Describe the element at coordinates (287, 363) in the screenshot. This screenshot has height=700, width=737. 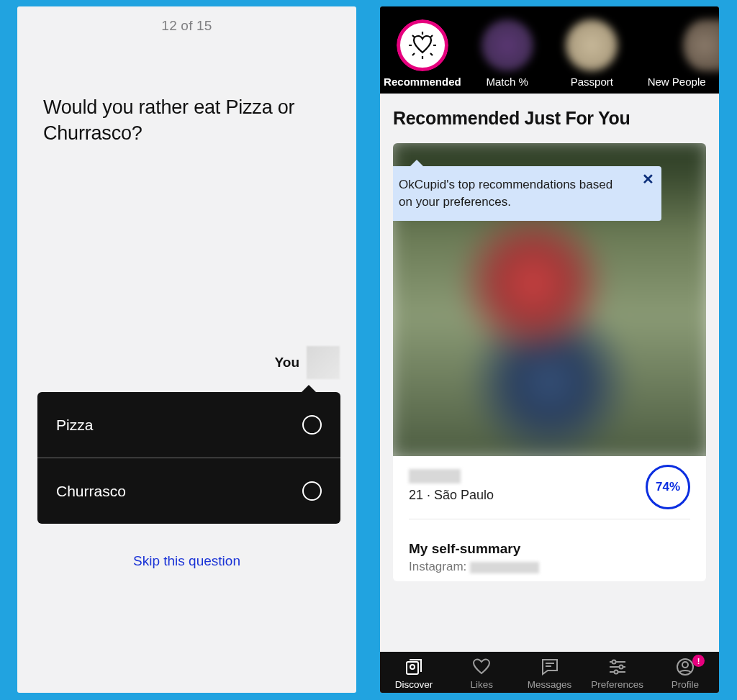
I see `you-label: You` at that location.